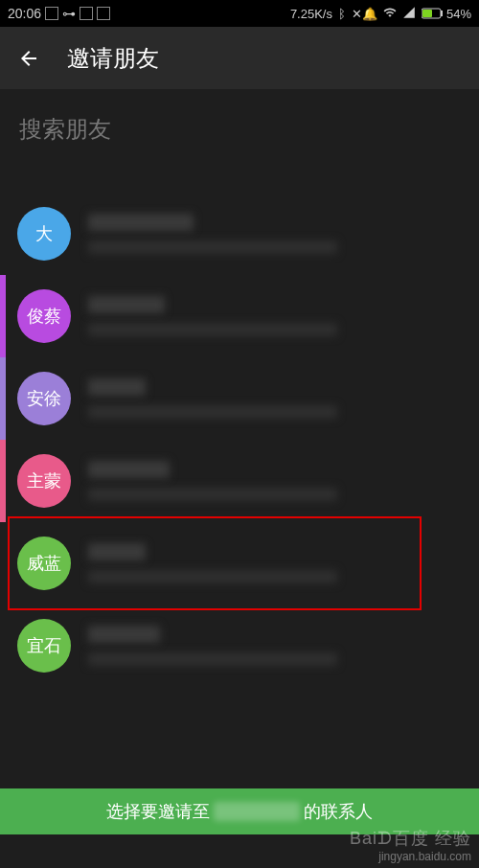  Describe the element at coordinates (113, 58) in the screenshot. I see `page-title: 邀请朋友` at that location.